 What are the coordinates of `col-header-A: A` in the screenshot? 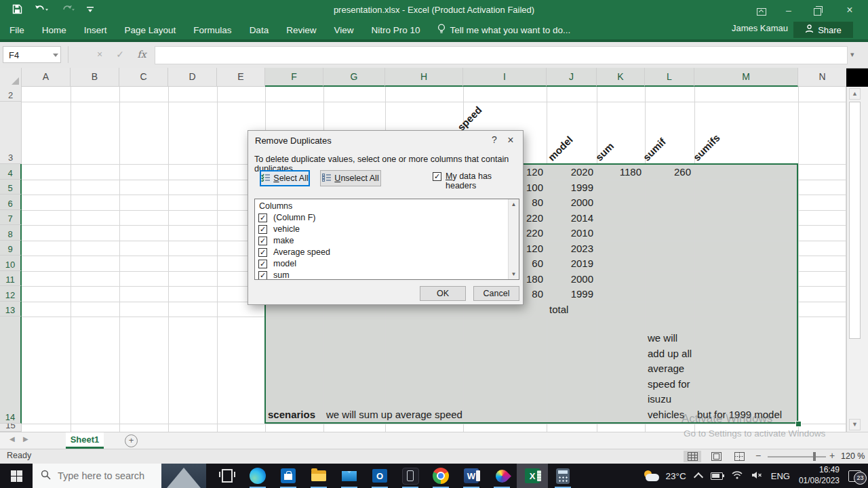 It's located at (46, 77).